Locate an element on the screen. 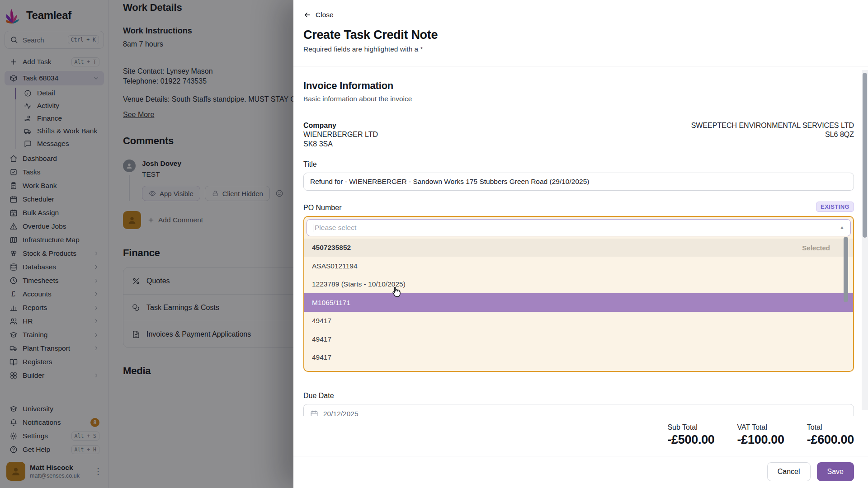 This screenshot has width=868, height=488. text-caret is located at coordinates (313, 228).